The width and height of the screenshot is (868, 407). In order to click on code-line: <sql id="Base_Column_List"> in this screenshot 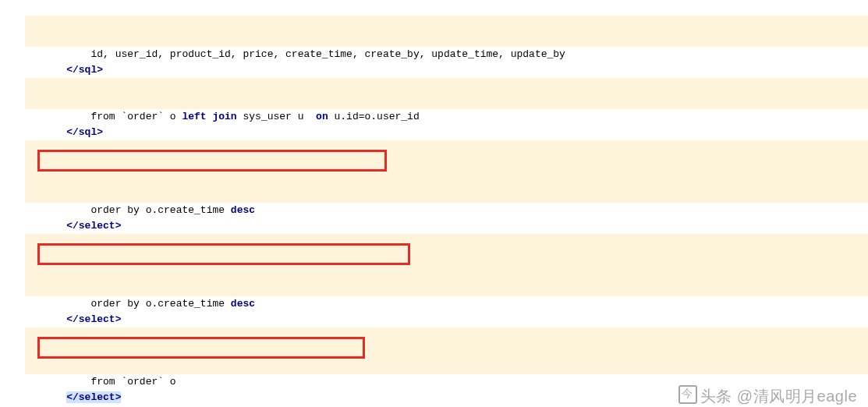, I will do `click(446, 23)`.